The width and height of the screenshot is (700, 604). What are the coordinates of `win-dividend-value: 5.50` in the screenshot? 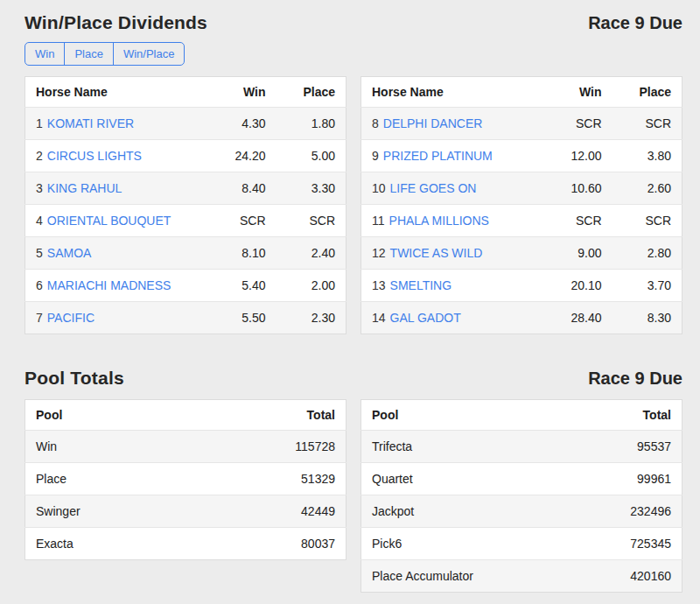 It's located at (242, 319).